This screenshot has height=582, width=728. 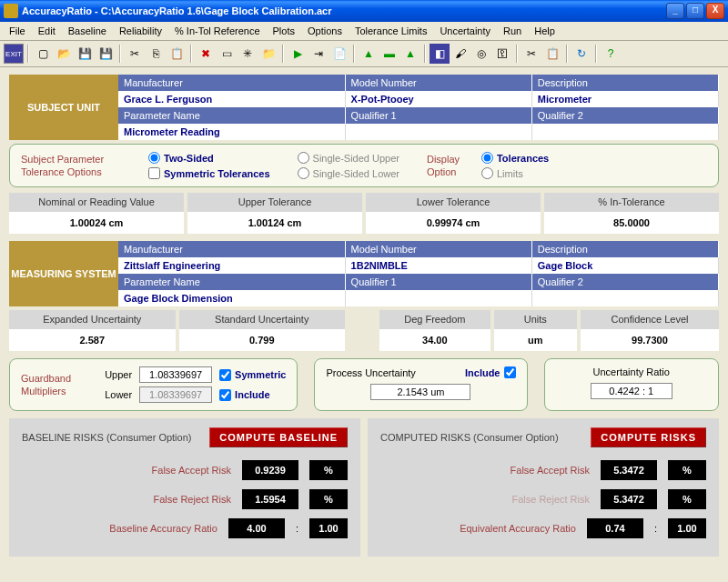 I want to click on close-button: X, so click(x=715, y=11).